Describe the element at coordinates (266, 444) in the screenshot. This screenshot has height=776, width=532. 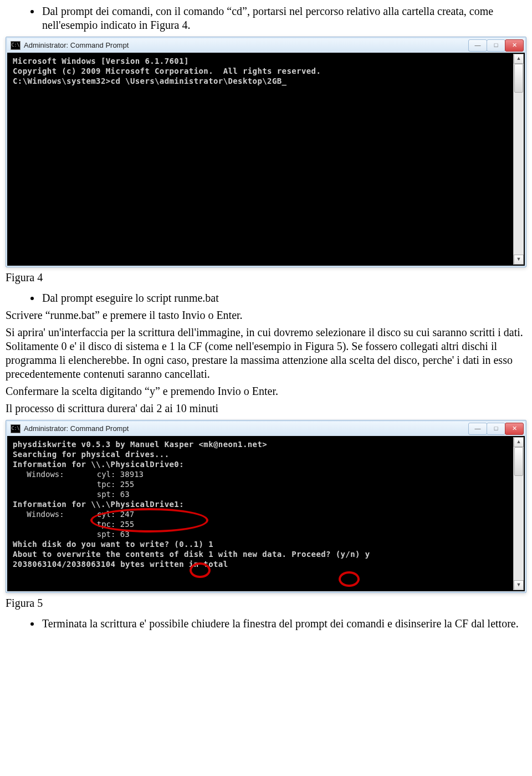
I see `console-line: physdiskwrite v0.5.3 by Manuel Kasper <m…` at that location.